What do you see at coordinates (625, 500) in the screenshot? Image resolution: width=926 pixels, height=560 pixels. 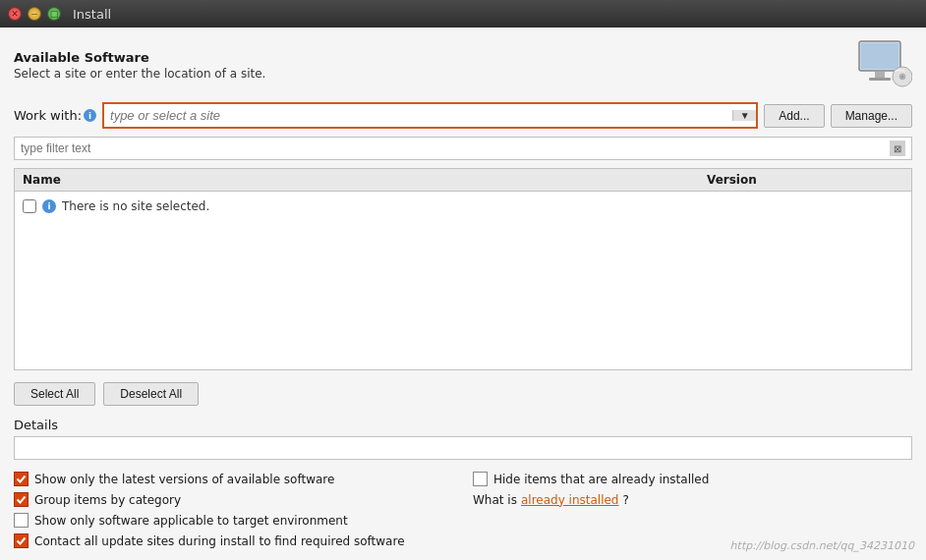 I see `question-mark: ?` at bounding box center [625, 500].